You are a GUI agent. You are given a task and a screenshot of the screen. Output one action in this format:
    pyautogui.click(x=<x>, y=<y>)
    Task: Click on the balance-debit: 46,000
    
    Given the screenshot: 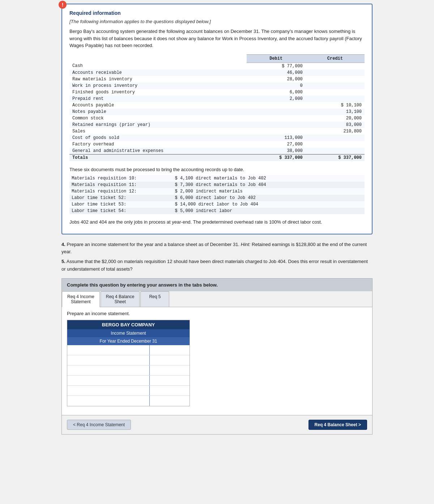 What is the action you would take?
    pyautogui.click(x=276, y=73)
    